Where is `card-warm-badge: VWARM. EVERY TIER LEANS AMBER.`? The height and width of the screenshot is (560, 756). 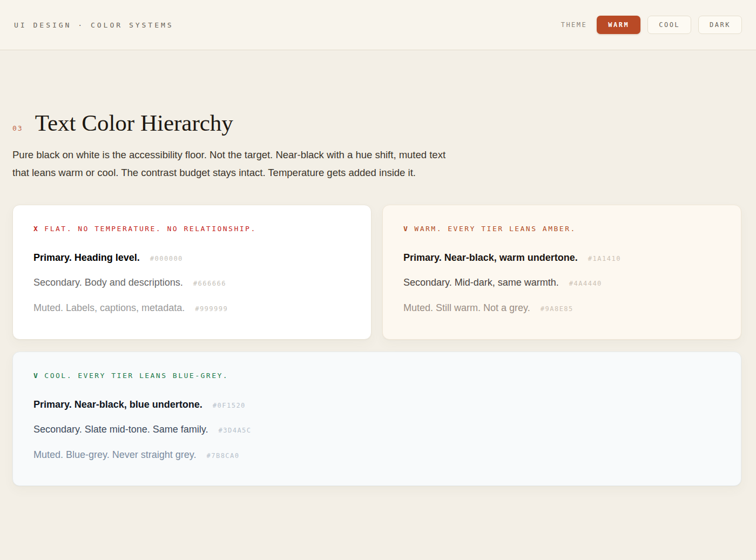
card-warm-badge: VWARM. EVERY TIER LEANS AMBER. is located at coordinates (562, 229).